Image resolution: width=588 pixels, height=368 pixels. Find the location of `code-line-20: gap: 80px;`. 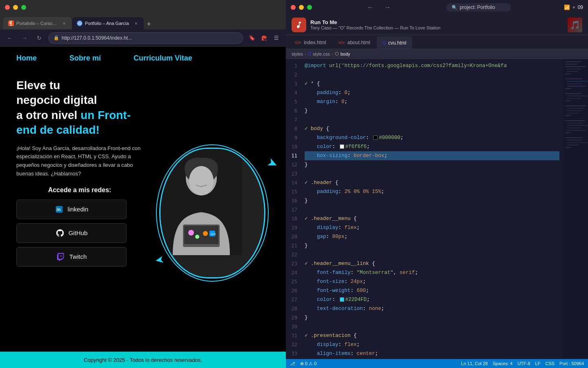

code-line-20: gap: 80px; is located at coordinates (432, 237).